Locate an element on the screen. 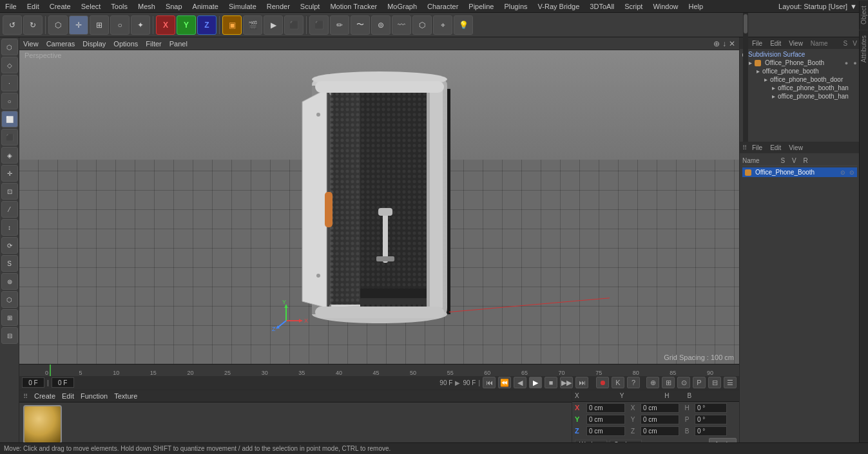 This screenshot has height=454, width=868. left-tool-10: ⊞ is located at coordinates (10, 317).